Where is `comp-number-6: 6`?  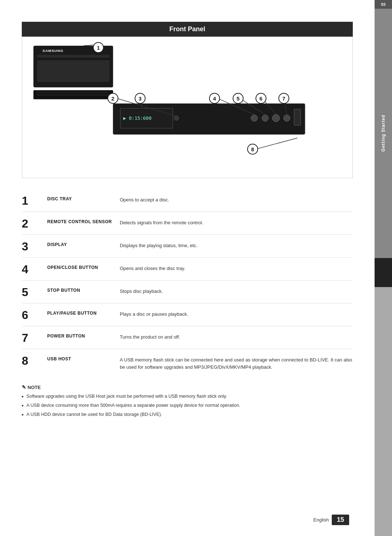 comp-number-6: 6 is located at coordinates (34, 315).